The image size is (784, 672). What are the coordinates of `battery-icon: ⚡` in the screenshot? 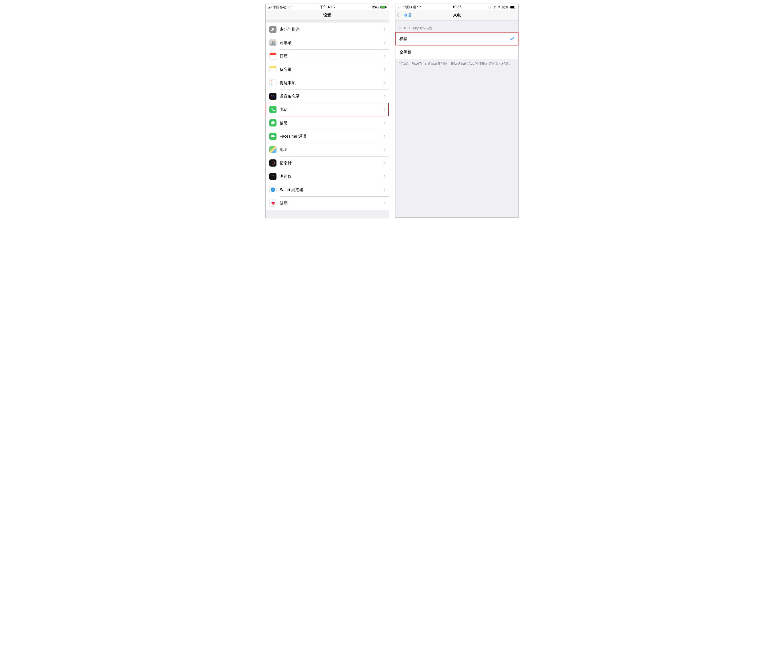 It's located at (384, 7).